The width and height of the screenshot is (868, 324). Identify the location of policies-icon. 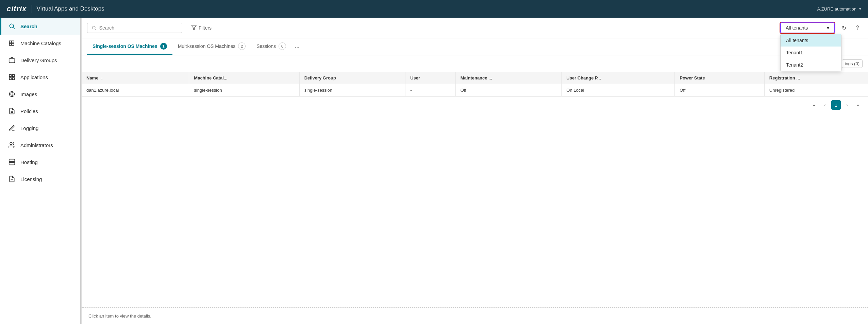
(12, 111).